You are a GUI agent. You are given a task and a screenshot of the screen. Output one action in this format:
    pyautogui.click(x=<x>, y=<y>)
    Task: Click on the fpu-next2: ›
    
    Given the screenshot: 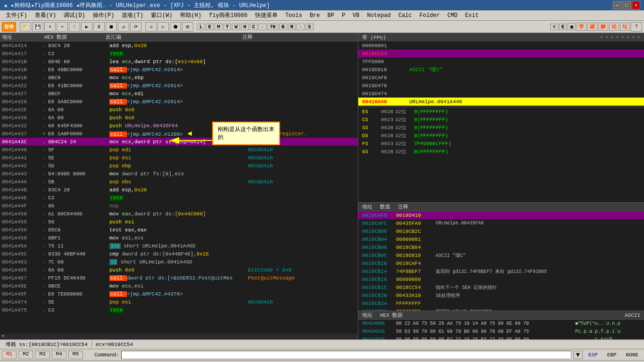 What is the action you would take?
    pyautogui.click(x=618, y=37)
    